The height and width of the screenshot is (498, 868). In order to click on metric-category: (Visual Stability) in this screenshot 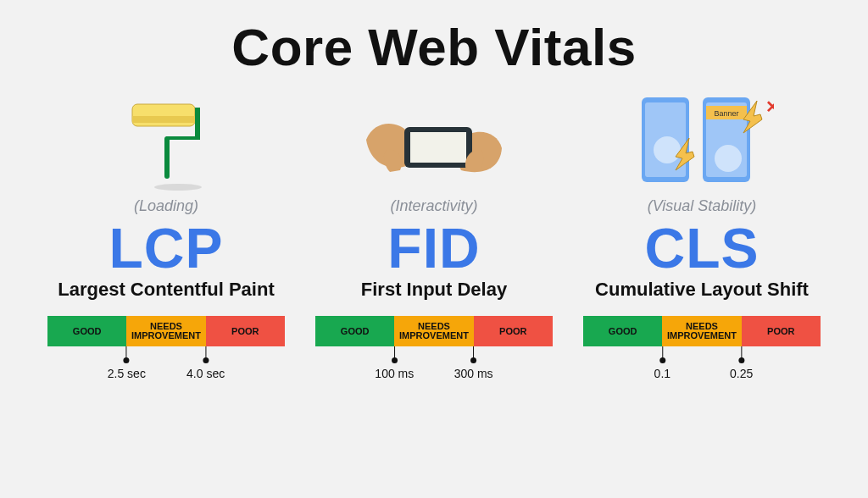, I will do `click(702, 207)`.